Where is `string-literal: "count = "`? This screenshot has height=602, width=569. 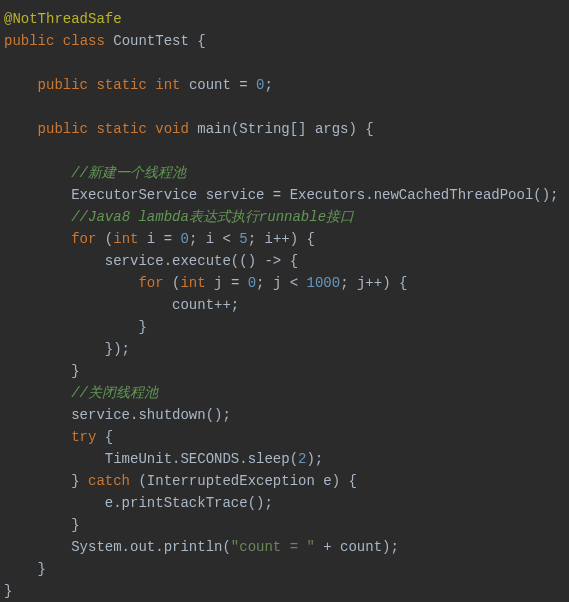 string-literal: "count = " is located at coordinates (273, 547).